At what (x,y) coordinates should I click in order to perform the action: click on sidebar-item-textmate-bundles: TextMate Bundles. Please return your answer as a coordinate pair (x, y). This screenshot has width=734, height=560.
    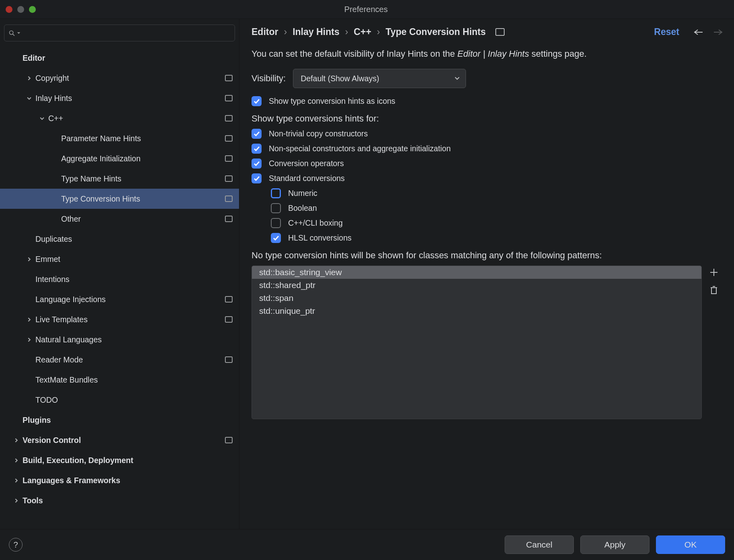
    Looking at the image, I should click on (120, 380).